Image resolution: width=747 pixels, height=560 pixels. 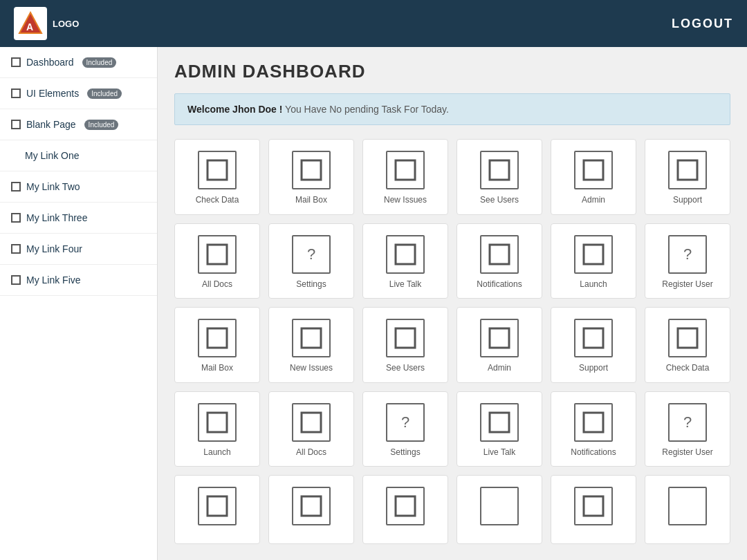 I want to click on dash-card-settings-2: ?Settings, so click(x=405, y=429).